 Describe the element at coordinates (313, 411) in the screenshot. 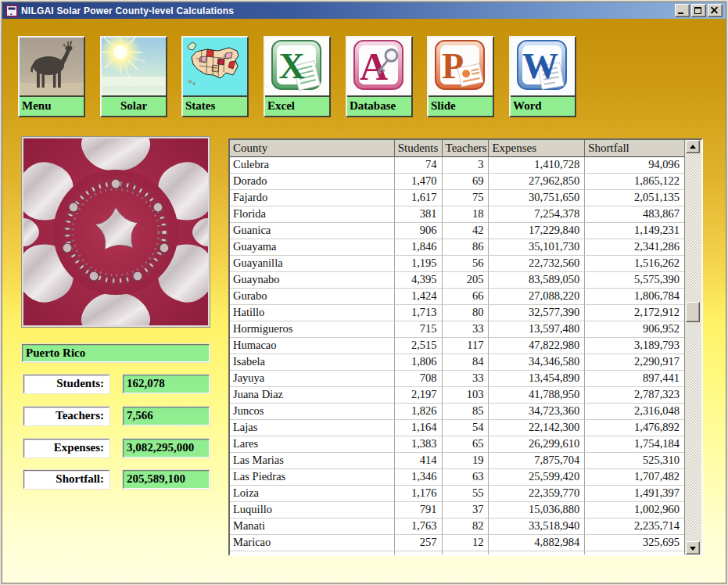

I see `table-cell: Juncos` at that location.